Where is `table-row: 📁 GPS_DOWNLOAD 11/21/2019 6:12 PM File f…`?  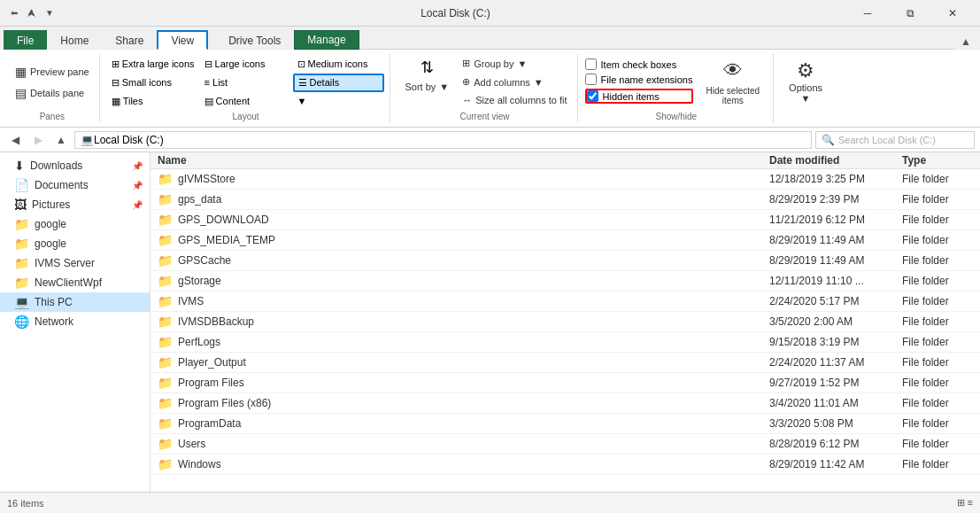 table-row: 📁 GPS_DOWNLOAD 11/21/2019 6:12 PM File f… is located at coordinates (565, 220).